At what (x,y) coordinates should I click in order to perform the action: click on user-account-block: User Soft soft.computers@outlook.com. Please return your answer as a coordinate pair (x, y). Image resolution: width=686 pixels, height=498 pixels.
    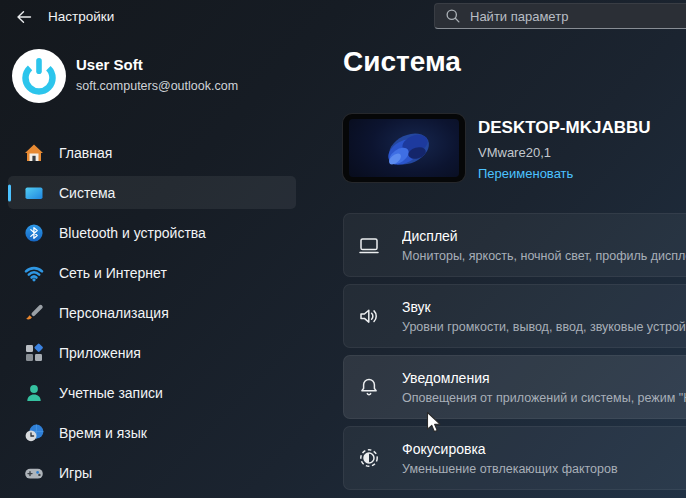
    Looking at the image, I should click on (157, 74).